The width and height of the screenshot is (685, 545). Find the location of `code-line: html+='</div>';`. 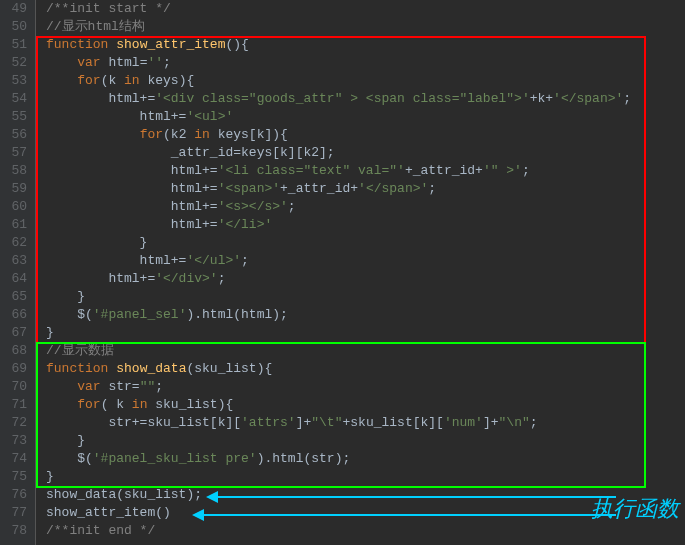

code-line: html+='</div>'; is located at coordinates (366, 279).